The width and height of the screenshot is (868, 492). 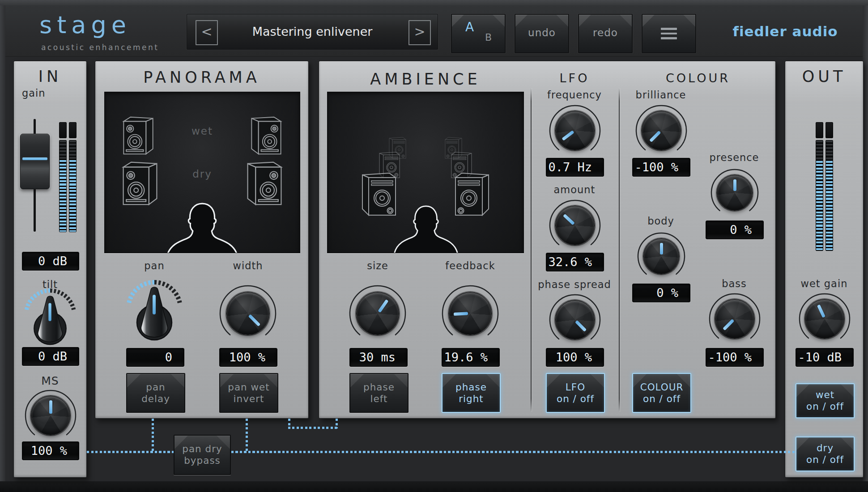 What do you see at coordinates (735, 357) in the screenshot?
I see `bass-value-display: -100 %` at bounding box center [735, 357].